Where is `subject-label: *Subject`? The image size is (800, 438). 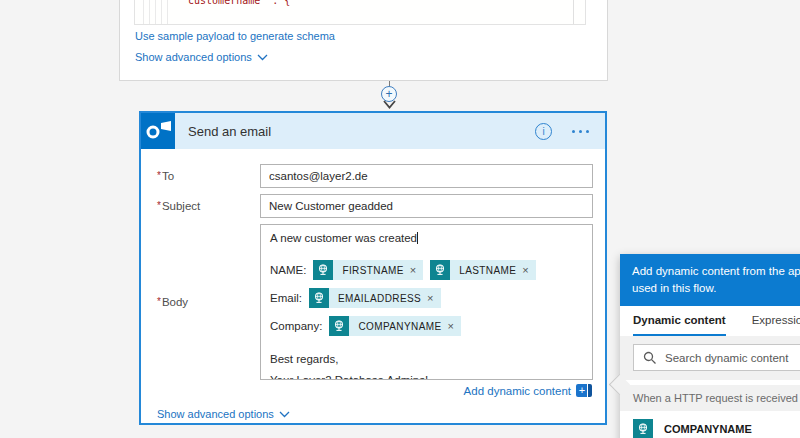 subject-label: *Subject is located at coordinates (208, 206).